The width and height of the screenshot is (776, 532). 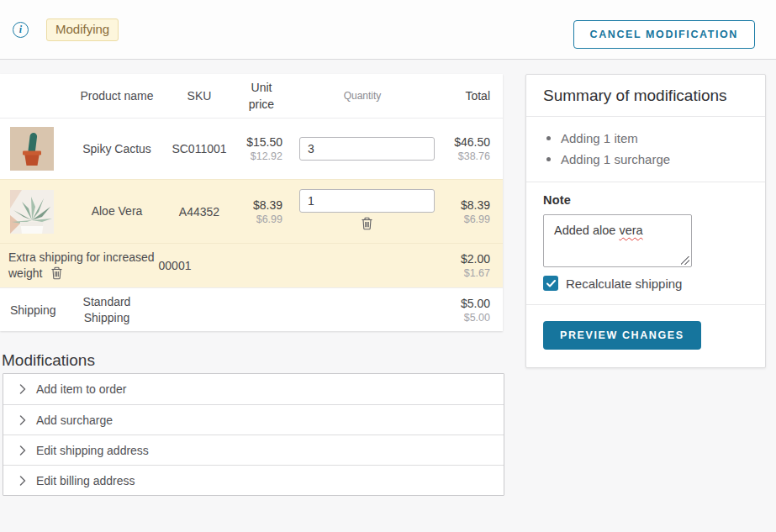 What do you see at coordinates (261, 212) in the screenshot?
I see `unit-price-cell: $8.39 $6.99` at bounding box center [261, 212].